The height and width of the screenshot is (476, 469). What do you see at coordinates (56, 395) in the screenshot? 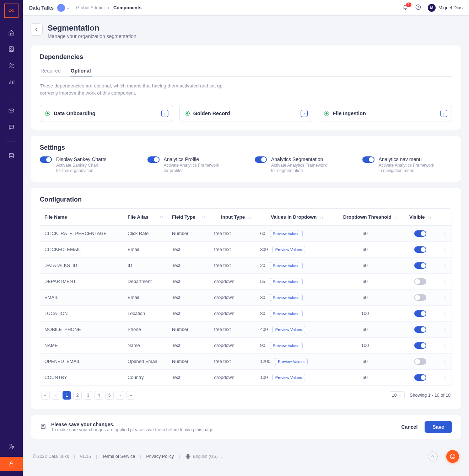
I see `pager-prev: ‹` at bounding box center [56, 395].